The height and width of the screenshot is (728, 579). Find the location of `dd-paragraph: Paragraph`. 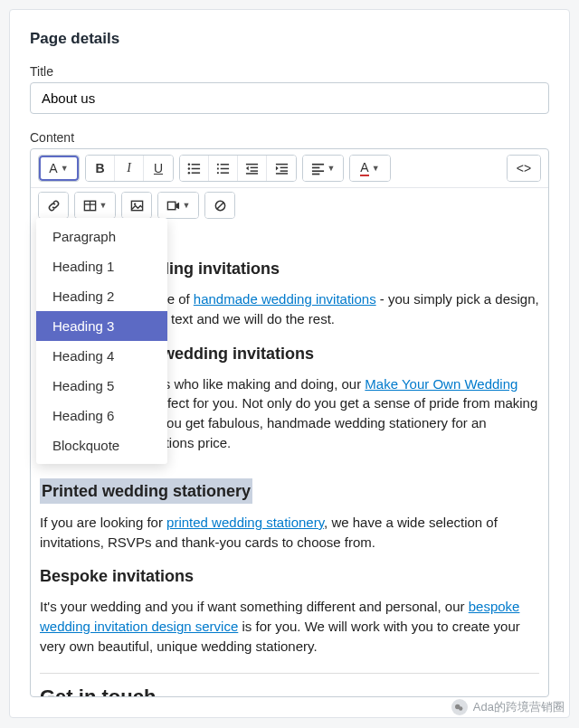

dd-paragraph: Paragraph is located at coordinates (101, 237).